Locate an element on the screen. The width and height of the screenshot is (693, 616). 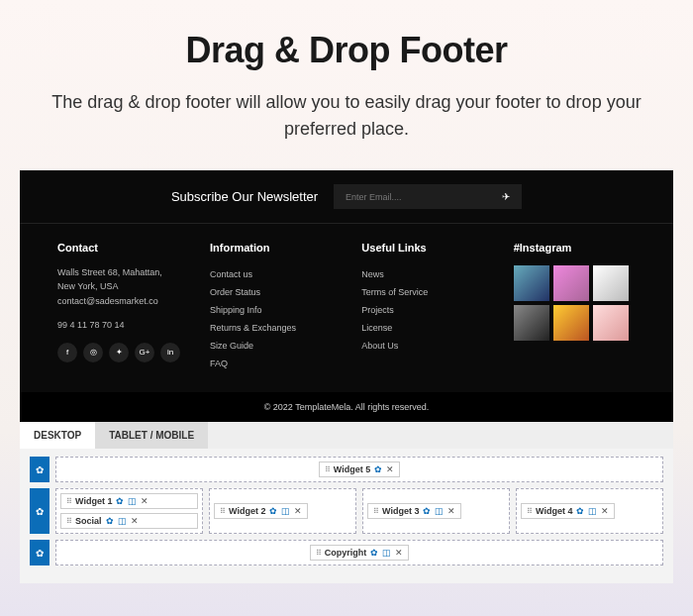
list-item: News is located at coordinates (422, 274).